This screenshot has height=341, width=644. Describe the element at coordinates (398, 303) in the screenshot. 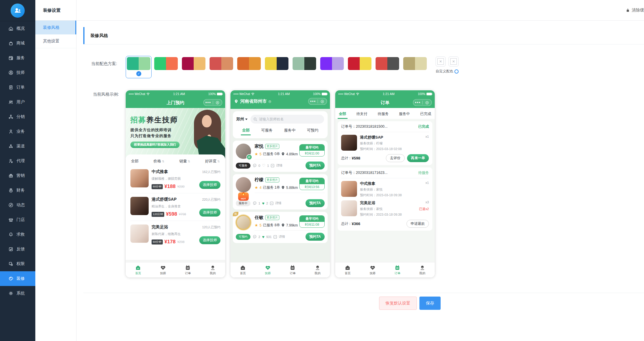

I see `reset-default-button: 恢复默认设置` at that location.